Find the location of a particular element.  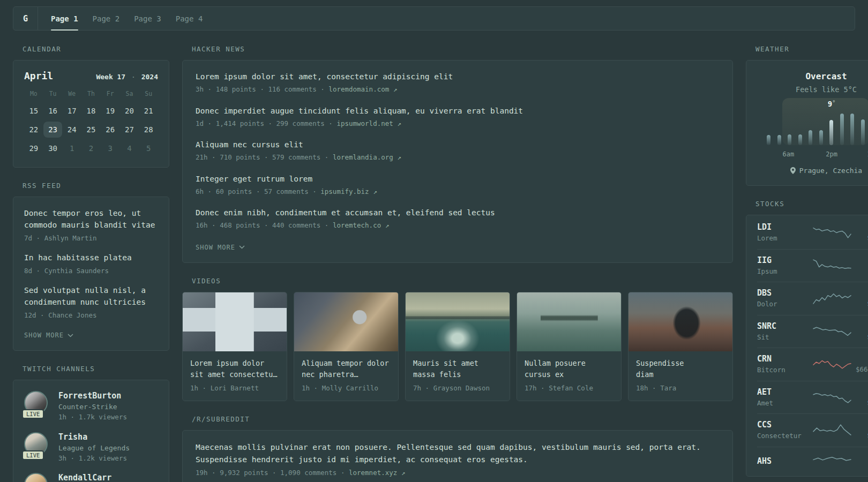

stock-row: LDILorem+4.35%$795.18 is located at coordinates (812, 232).